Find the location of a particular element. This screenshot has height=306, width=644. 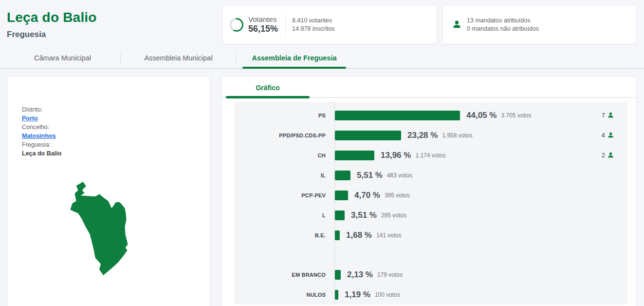

turnout-details: 8.410 votantes 14.979 inscritos is located at coordinates (313, 25).